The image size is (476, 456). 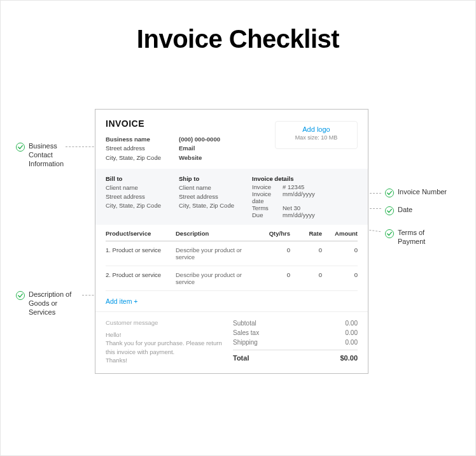 I want to click on line-items: Product/service Description Qty/hrs Rate…, so click(x=232, y=258).